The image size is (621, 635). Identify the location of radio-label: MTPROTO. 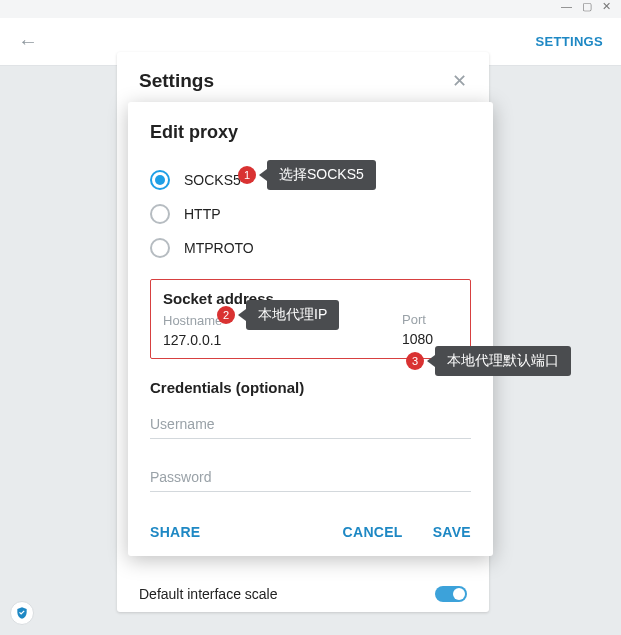
(219, 248).